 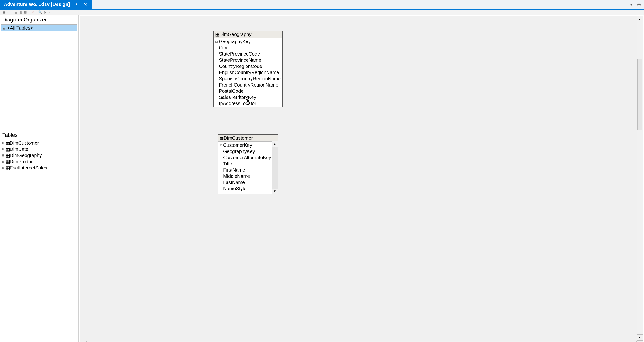 What do you see at coordinates (248, 85) in the screenshot?
I see `column-frenchcountryregionname: FrenchCountryRegionName` at bounding box center [248, 85].